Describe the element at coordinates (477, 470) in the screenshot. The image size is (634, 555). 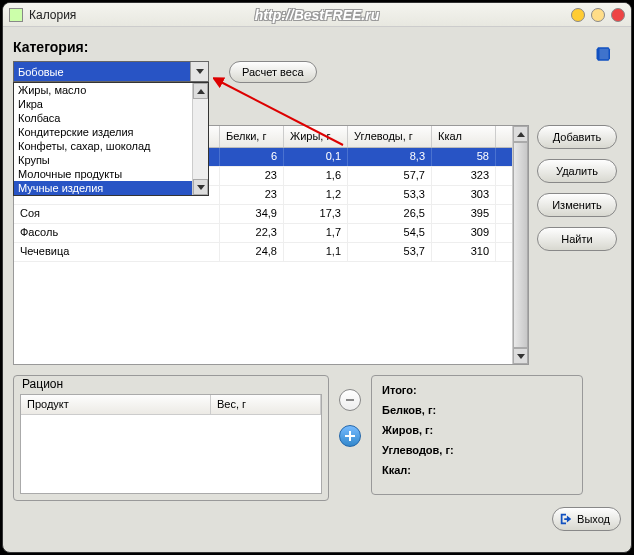
I see `summary-kcal: Ккал:` at that location.